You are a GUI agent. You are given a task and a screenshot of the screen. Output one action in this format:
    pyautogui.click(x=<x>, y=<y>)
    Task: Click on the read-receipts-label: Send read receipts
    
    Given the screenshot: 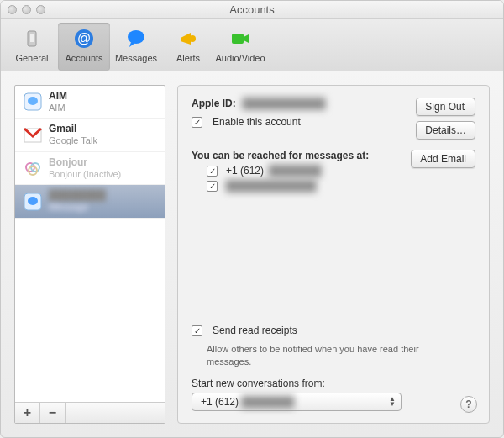 What is the action you would take?
    pyautogui.click(x=255, y=330)
    